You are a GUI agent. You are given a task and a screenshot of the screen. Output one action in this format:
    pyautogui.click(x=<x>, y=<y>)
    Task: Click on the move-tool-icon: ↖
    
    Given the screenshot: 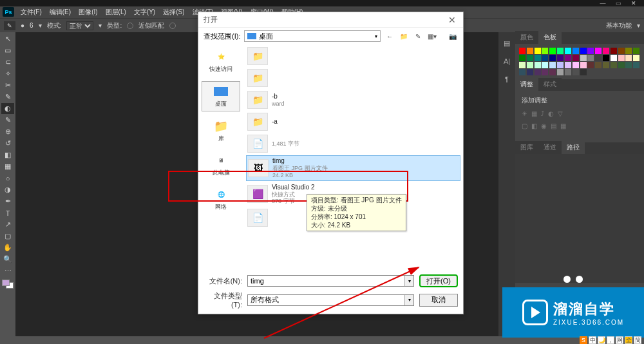 What is the action you would take?
    pyautogui.click(x=8, y=39)
    